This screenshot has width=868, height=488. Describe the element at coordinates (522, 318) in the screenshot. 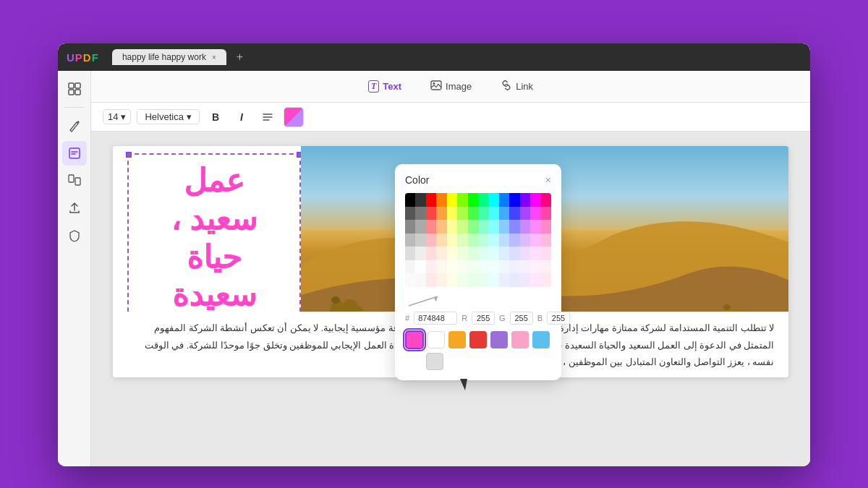

I see `g-input` at that location.